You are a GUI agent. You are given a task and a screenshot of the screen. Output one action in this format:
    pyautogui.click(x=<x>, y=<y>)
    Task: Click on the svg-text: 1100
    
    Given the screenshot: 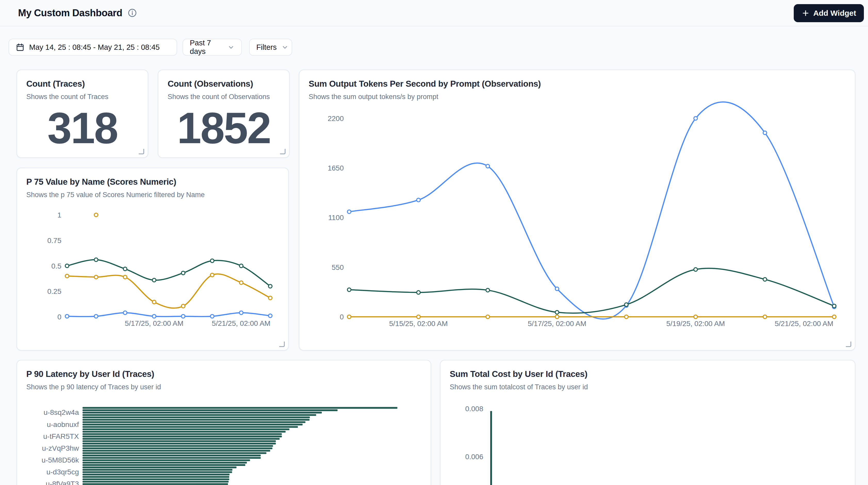 What is the action you would take?
    pyautogui.click(x=336, y=218)
    